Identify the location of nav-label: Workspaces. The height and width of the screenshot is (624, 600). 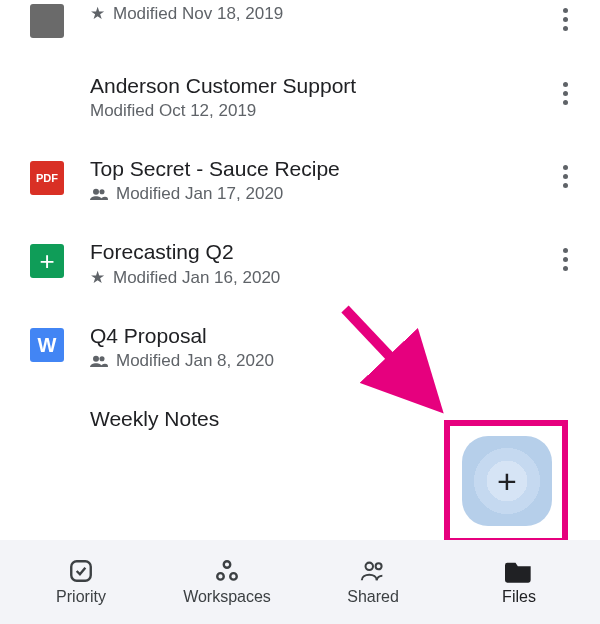
(227, 597).